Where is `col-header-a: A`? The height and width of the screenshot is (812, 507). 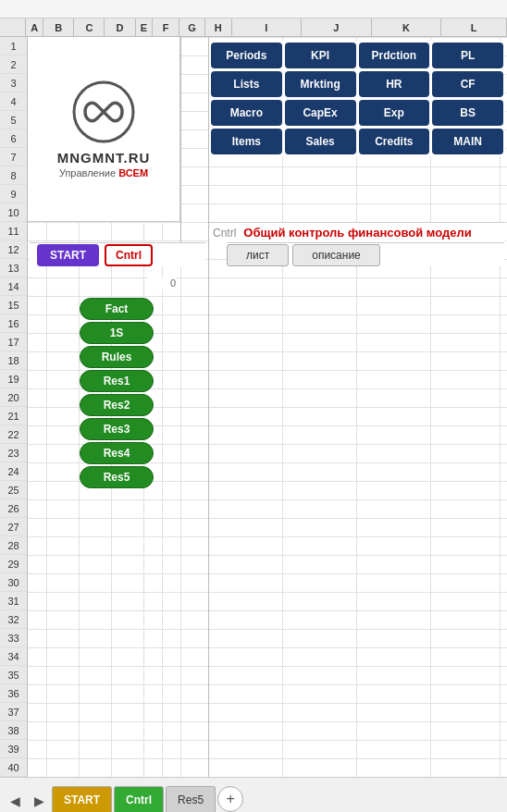
col-header-a: A is located at coordinates (35, 28).